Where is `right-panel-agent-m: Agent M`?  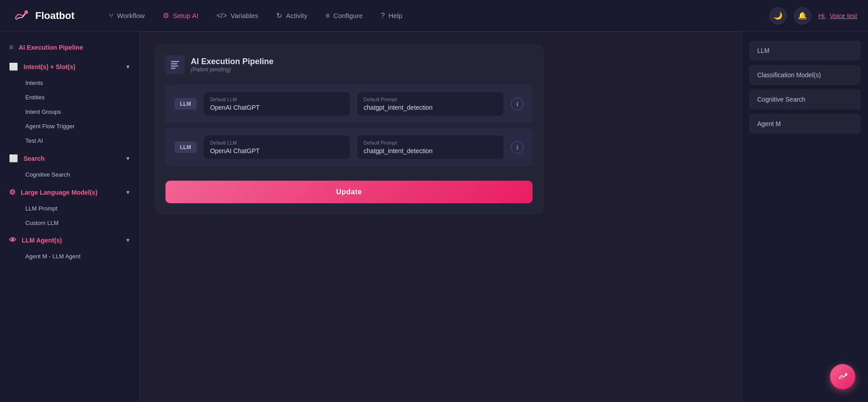 right-panel-agent-m: Agent M is located at coordinates (805, 124).